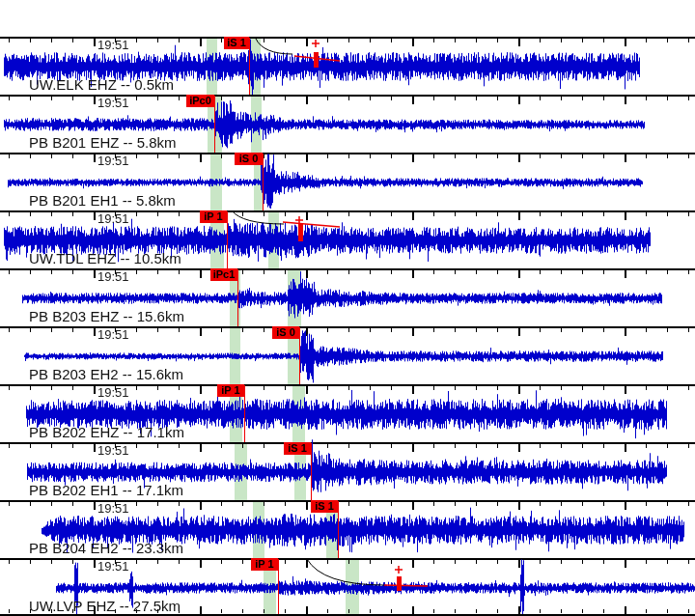  Describe the element at coordinates (348, 529) in the screenshot. I see `trace-row: 19:51iS 1PB B204 EH2 -- 23.3km` at that location.